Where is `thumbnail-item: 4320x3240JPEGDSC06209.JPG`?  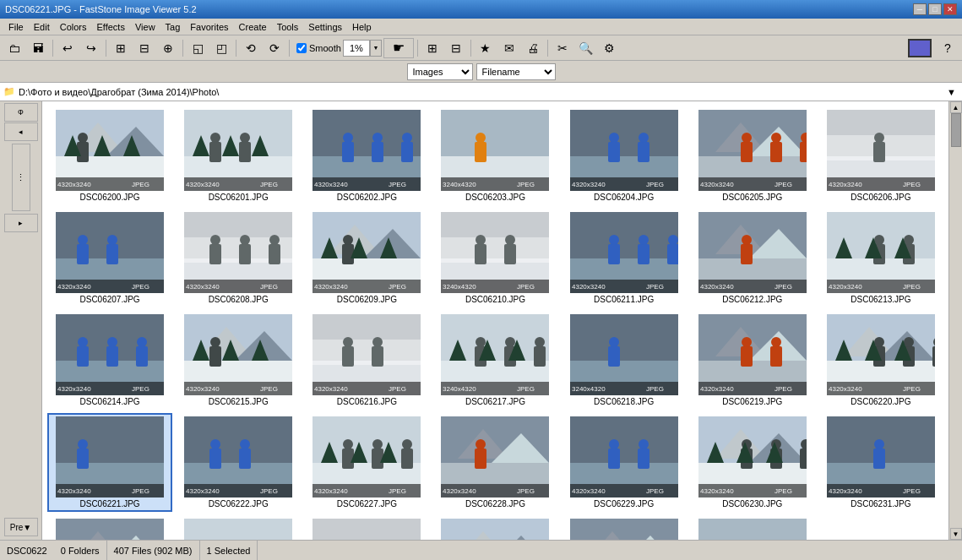 thumbnail-item: 4320x3240JPEGDSC06209.JPG is located at coordinates (367, 258).